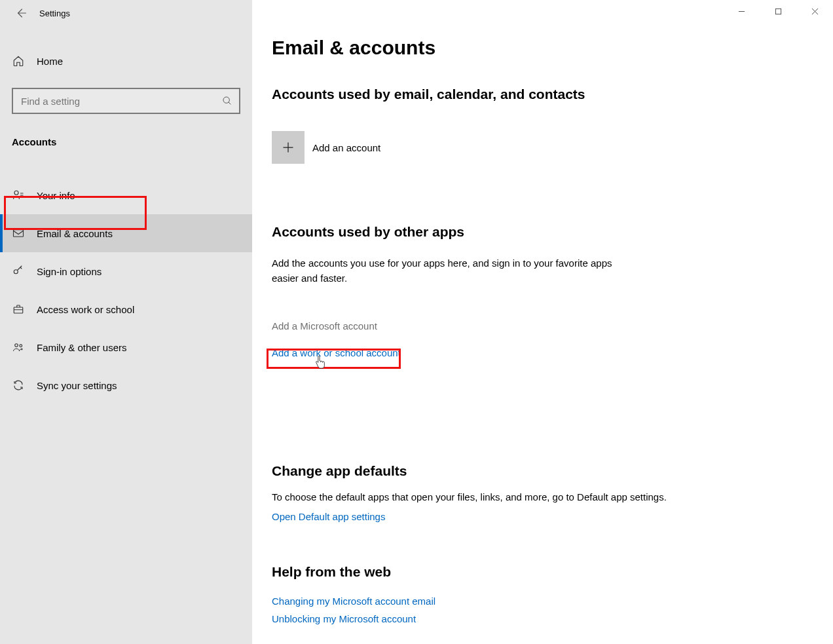 The image size is (833, 644). I want to click on plus-icon, so click(288, 147).